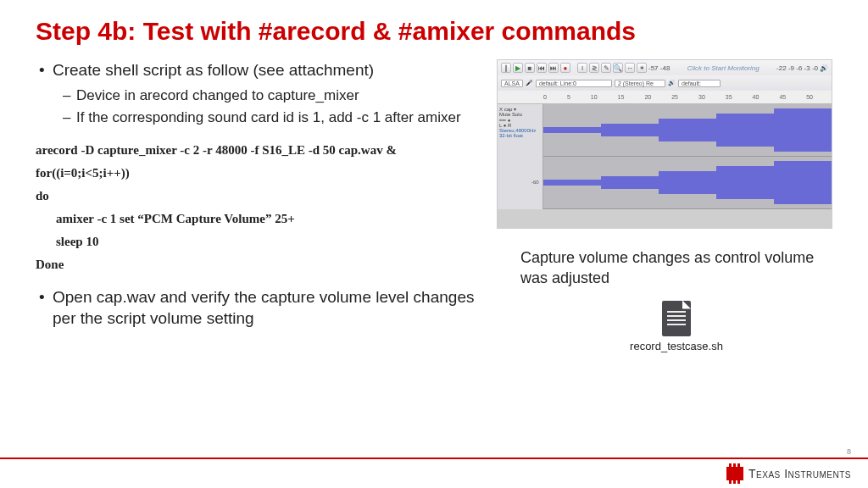  What do you see at coordinates (545, 97) in the screenshot?
I see `ruler-tick: 0` at bounding box center [545, 97].